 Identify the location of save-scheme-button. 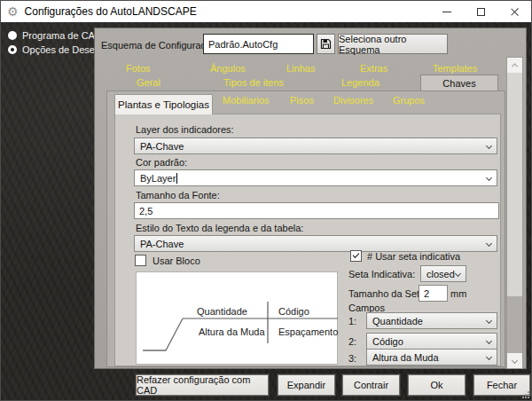
(326, 44).